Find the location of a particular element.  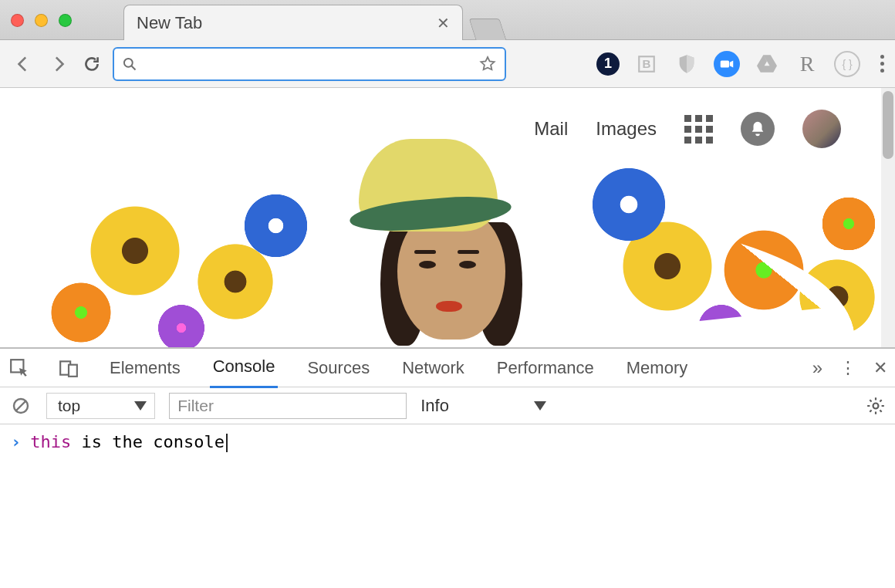

prompt-chevron-icon: › is located at coordinates (15, 441).